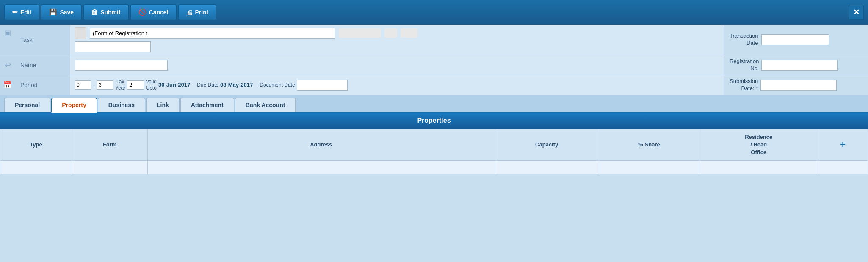  I want to click on name-row-icon: ↩, so click(8, 65).